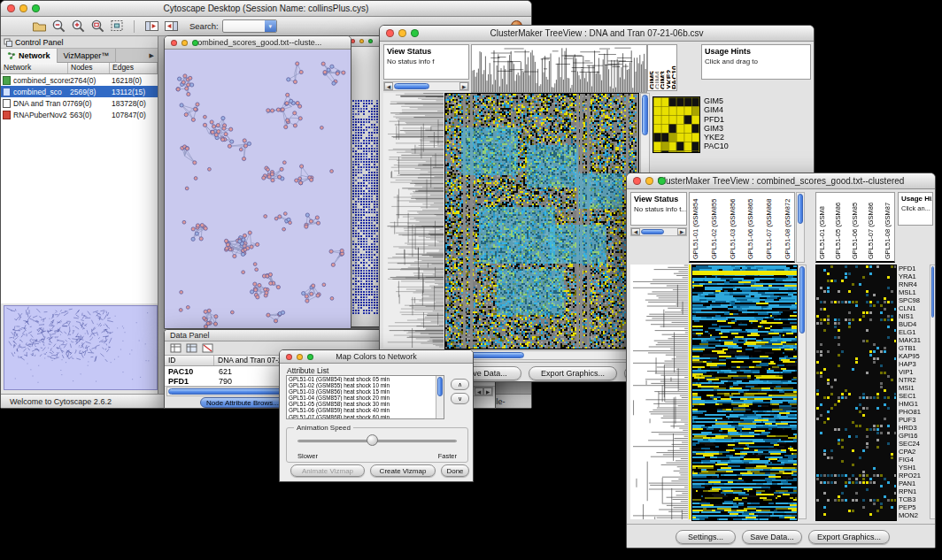 This screenshot has width=942, height=560. Describe the element at coordinates (914, 372) in the screenshot. I see `gene-label: VIP1` at that location.